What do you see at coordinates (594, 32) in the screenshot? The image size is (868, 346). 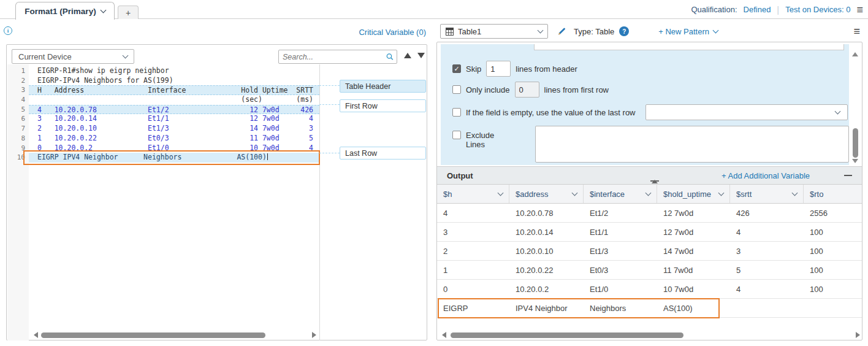 I see `pattern-type-label: Type: Table` at bounding box center [594, 32].